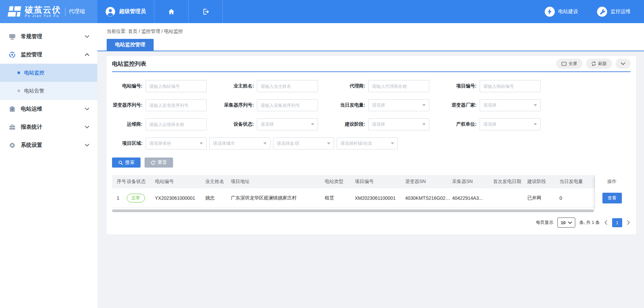 This screenshot has height=308, width=644. What do you see at coordinates (126, 163) in the screenshot?
I see `search-button: 搜索` at bounding box center [126, 163].